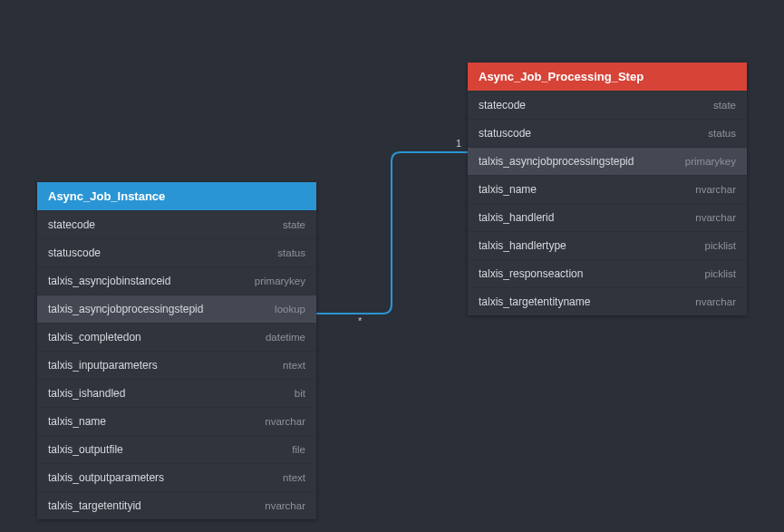 The width and height of the screenshot is (784, 532). Describe the element at coordinates (607, 274) in the screenshot. I see `attribute-row: talxis_responseaction picklist` at that location.